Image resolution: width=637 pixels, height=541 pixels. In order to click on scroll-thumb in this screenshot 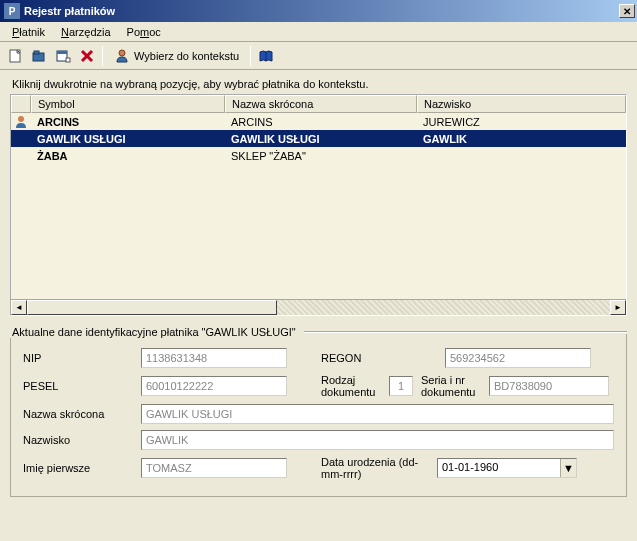, I will do `click(152, 308)`.